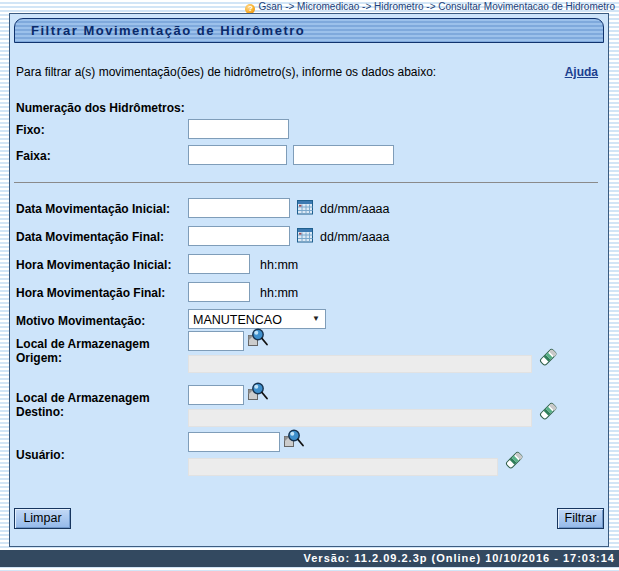 This screenshot has width=619, height=571. I want to click on origem-label-line2: Origem:, so click(39, 358).